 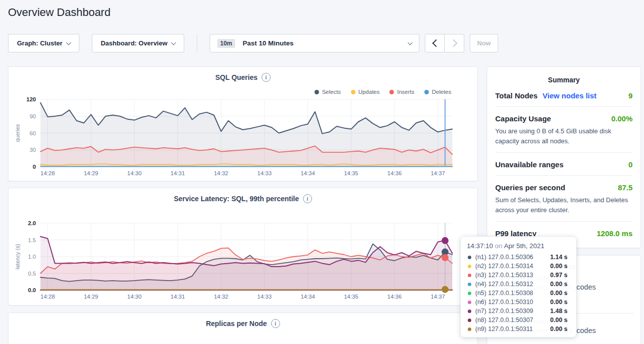 What do you see at coordinates (265, 173) in the screenshot?
I see `x-tick-label: 14:33` at bounding box center [265, 173].